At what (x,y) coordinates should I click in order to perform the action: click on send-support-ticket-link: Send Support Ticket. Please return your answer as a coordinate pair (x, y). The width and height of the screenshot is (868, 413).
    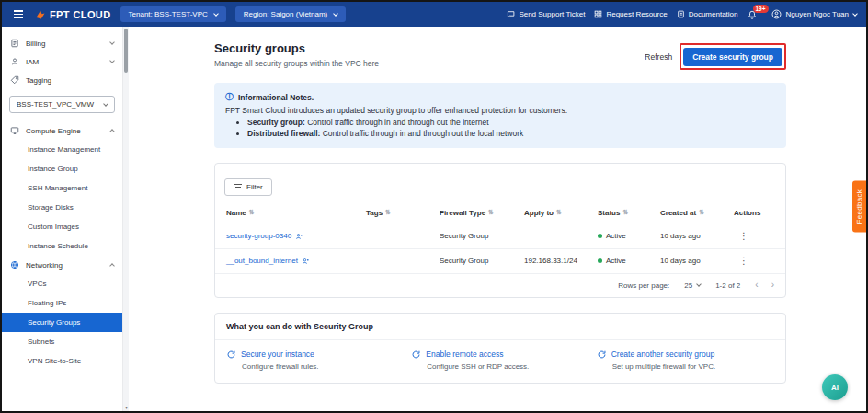
    Looking at the image, I should click on (546, 15).